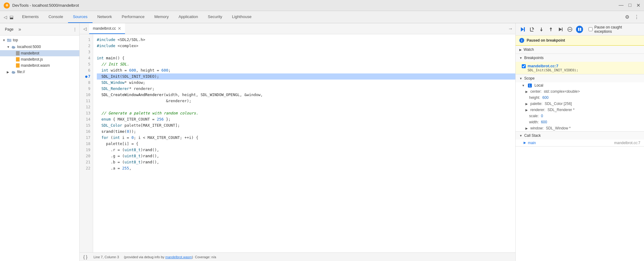 This screenshot has height=261, width=644. I want to click on format-btn: →, so click(510, 29).